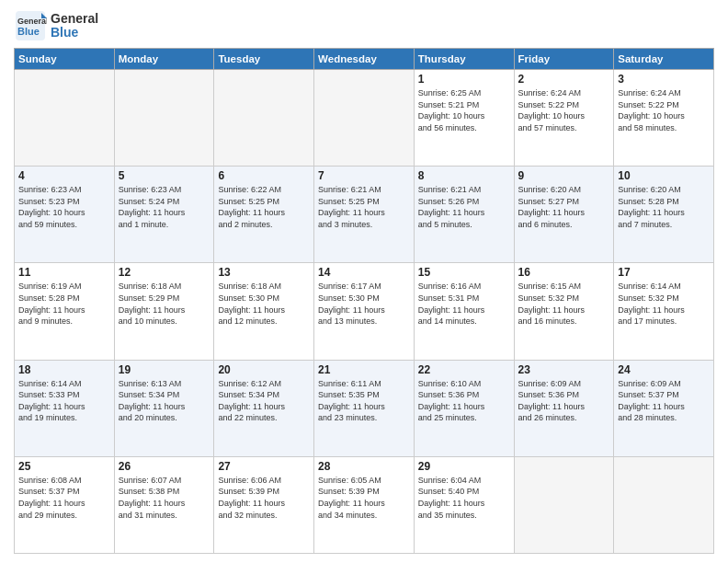  Describe the element at coordinates (264, 370) in the screenshot. I see `day-number: 20` at that location.